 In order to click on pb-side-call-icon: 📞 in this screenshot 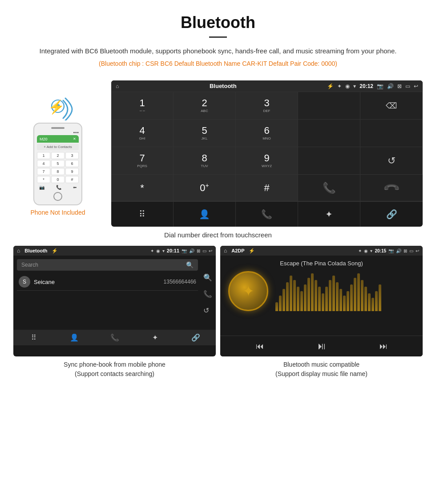, I will do `click(208, 294)`.